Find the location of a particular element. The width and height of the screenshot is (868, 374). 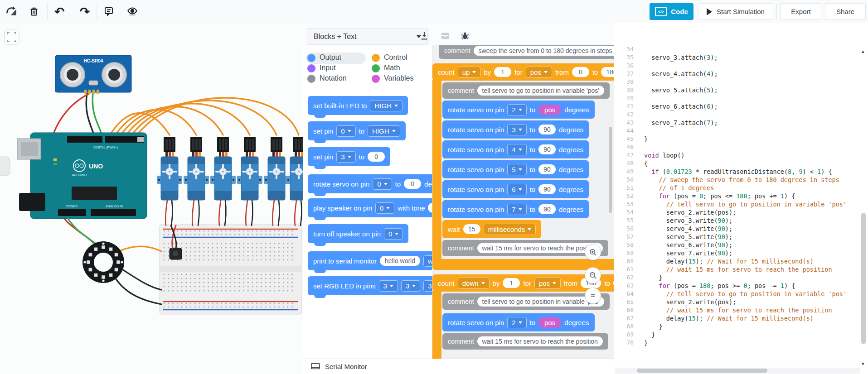

panel-pull-tab is located at coordinates (5, 166).